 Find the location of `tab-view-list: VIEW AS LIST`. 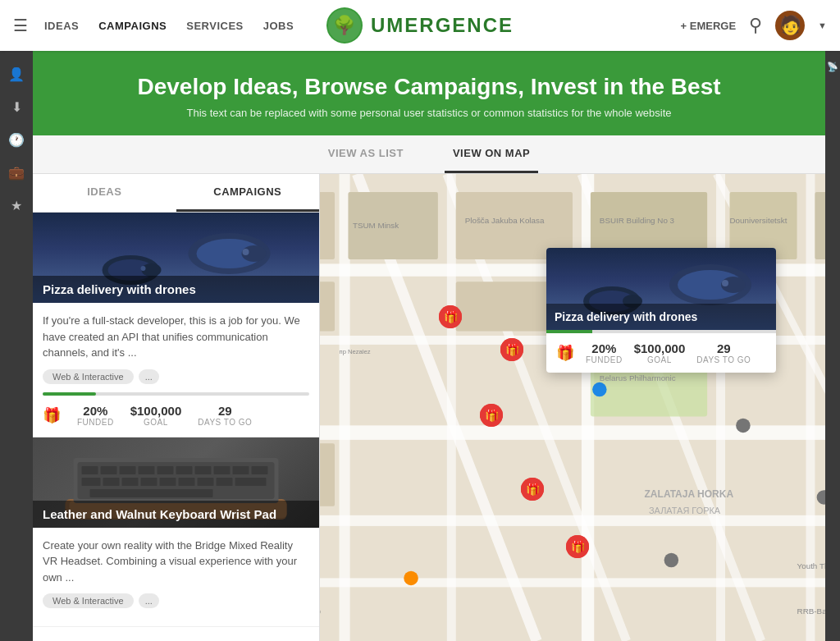

tab-view-list: VIEW AS LIST is located at coordinates (366, 154).